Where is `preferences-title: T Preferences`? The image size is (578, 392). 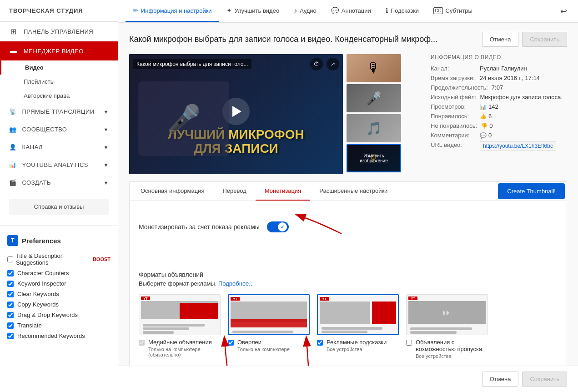
preferences-title: T Preferences is located at coordinates (59, 241).